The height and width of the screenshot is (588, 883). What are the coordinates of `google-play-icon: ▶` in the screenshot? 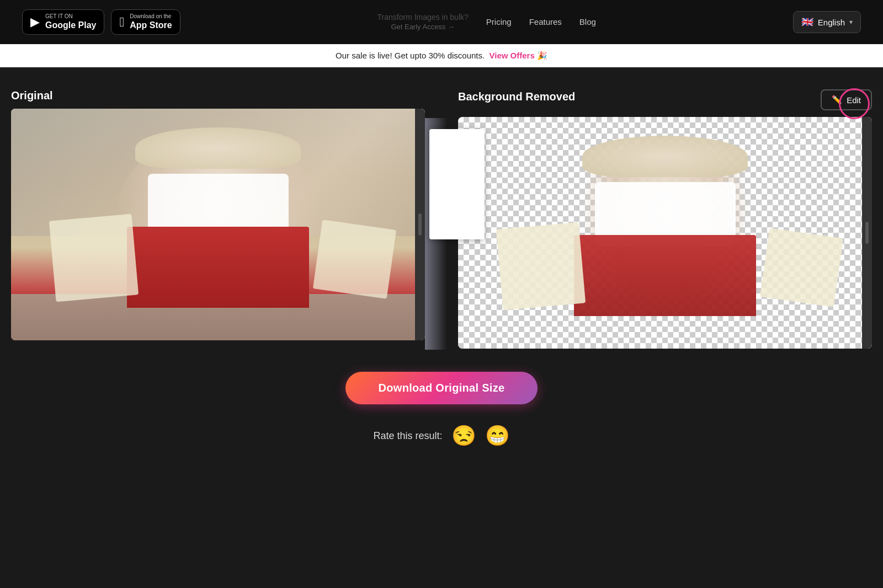 It's located at (35, 22).